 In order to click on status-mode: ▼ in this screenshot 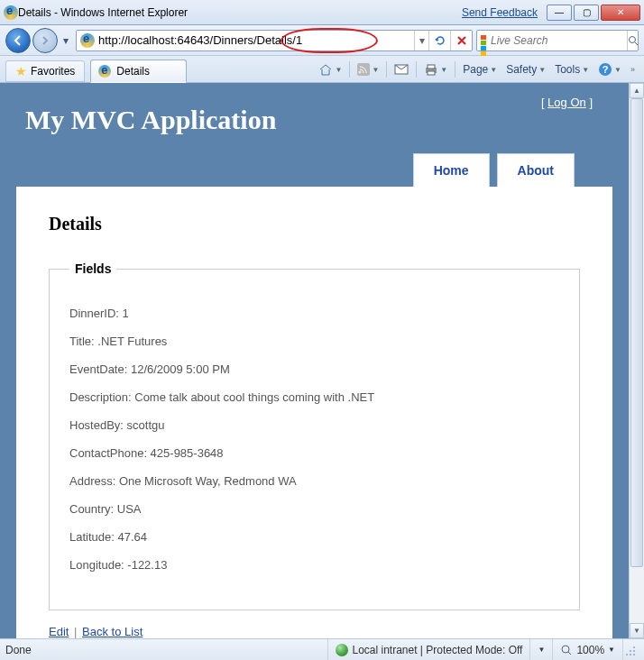, I will do `click(541, 650)`.